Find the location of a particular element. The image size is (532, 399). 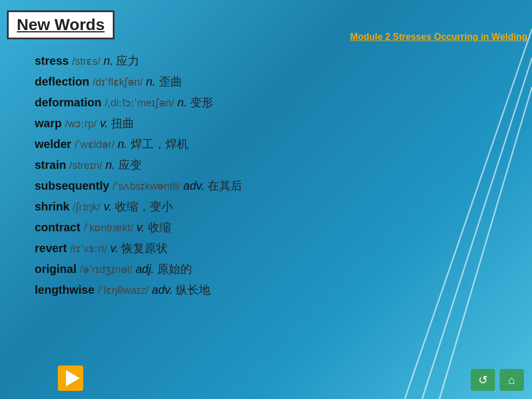

word-phonetic: /rɪˈvɜːrt/ is located at coordinates (88, 249).